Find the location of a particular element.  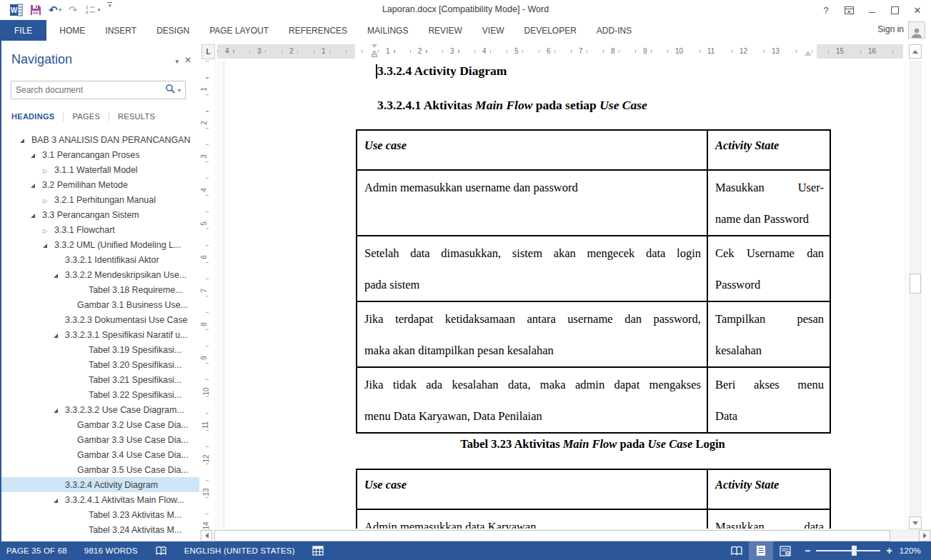

hanging-indent-marker is located at coordinates (374, 51).